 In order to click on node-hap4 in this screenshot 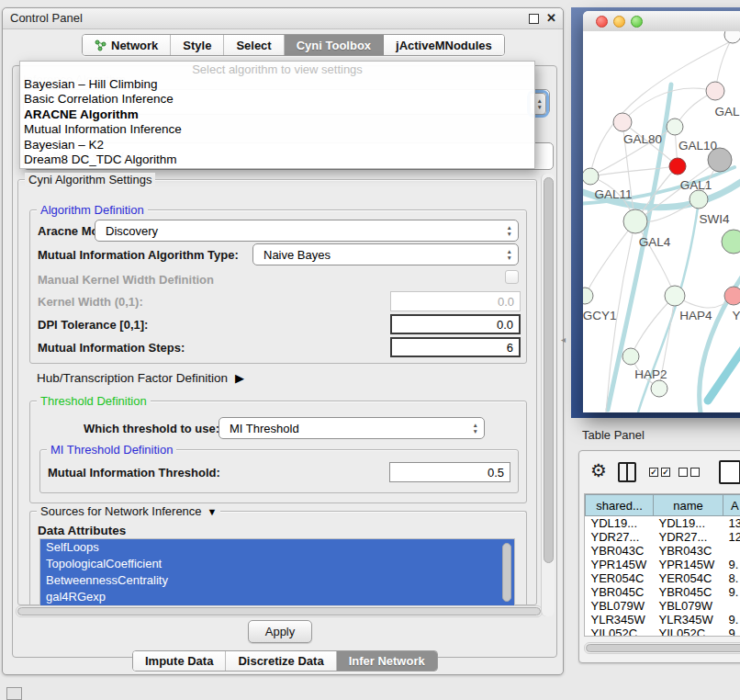, I will do `click(675, 296)`.